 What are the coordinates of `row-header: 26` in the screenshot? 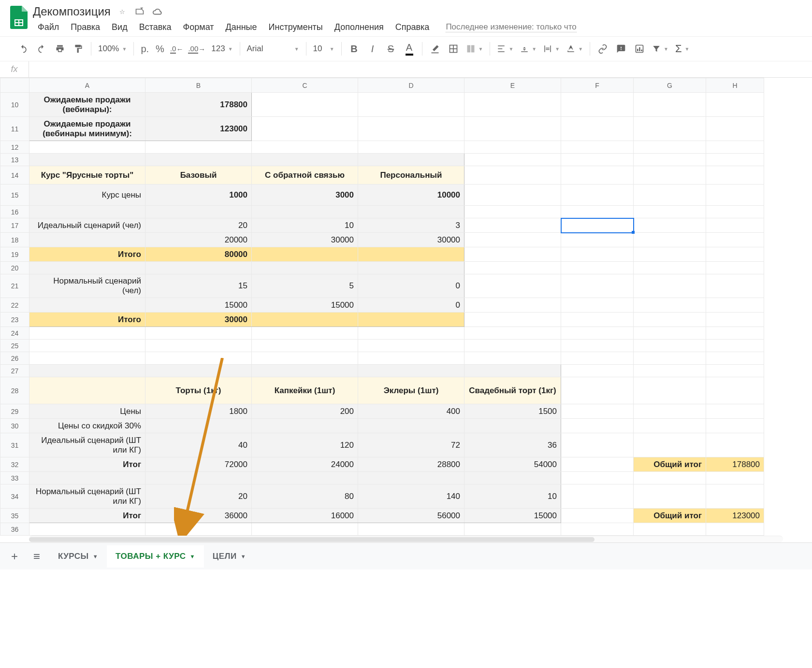 It's located at (15, 358).